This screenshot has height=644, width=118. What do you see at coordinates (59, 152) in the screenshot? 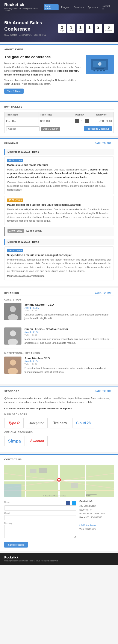
I see `day1-header: December 21 2012 / Day 1` at bounding box center [59, 152].